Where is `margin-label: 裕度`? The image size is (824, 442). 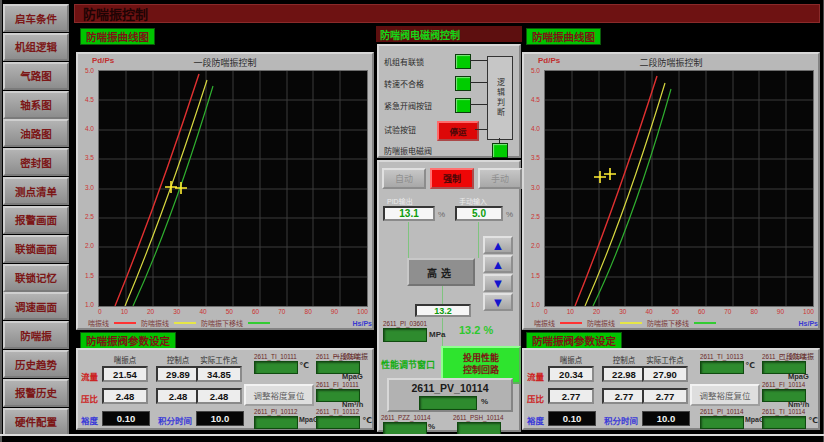 margin-label: 裕度 is located at coordinates (536, 420).